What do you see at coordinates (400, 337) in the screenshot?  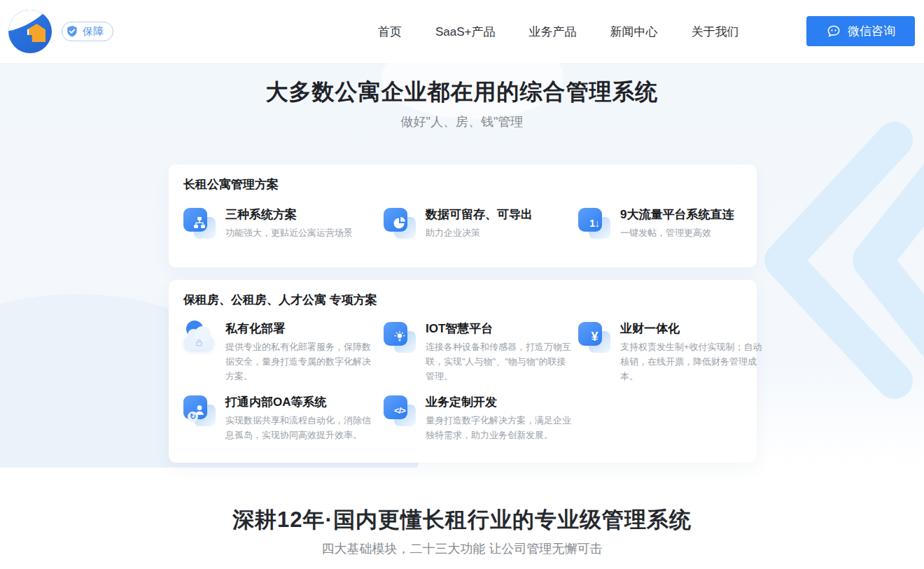 I see `lightbulb-icon` at bounding box center [400, 337].